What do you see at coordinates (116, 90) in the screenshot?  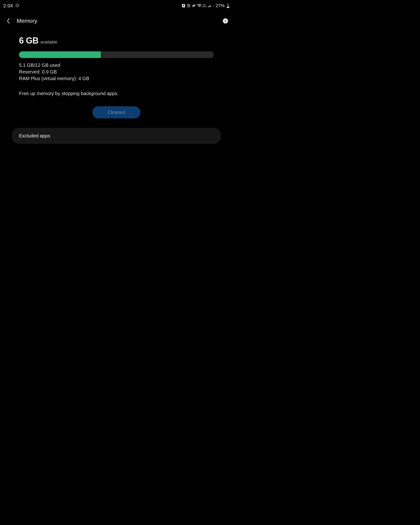 I see `content-area: 6 GB available 5.1 GB/12 GB used Reserve…` at bounding box center [116, 90].